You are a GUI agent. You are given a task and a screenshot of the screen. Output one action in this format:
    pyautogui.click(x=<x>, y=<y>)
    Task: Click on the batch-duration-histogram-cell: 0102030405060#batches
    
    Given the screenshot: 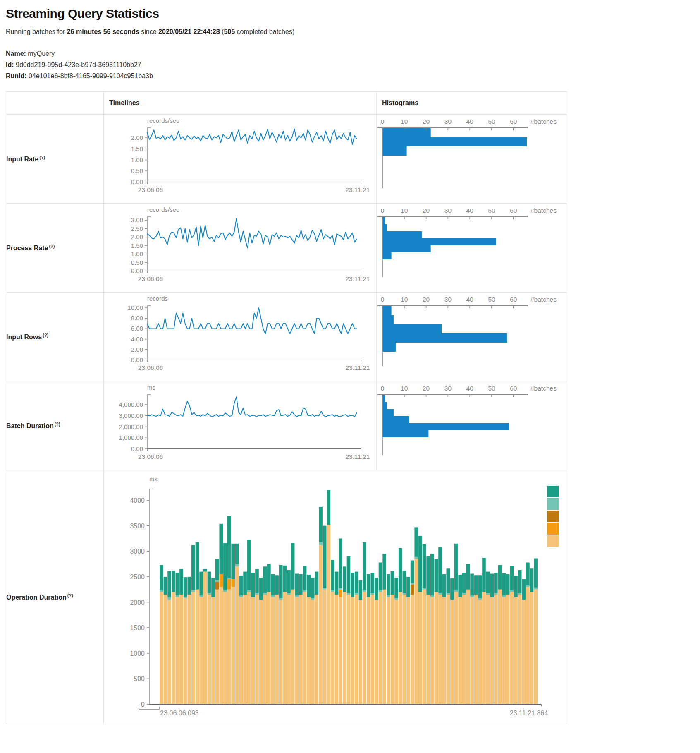 What is the action you would take?
    pyautogui.click(x=472, y=426)
    